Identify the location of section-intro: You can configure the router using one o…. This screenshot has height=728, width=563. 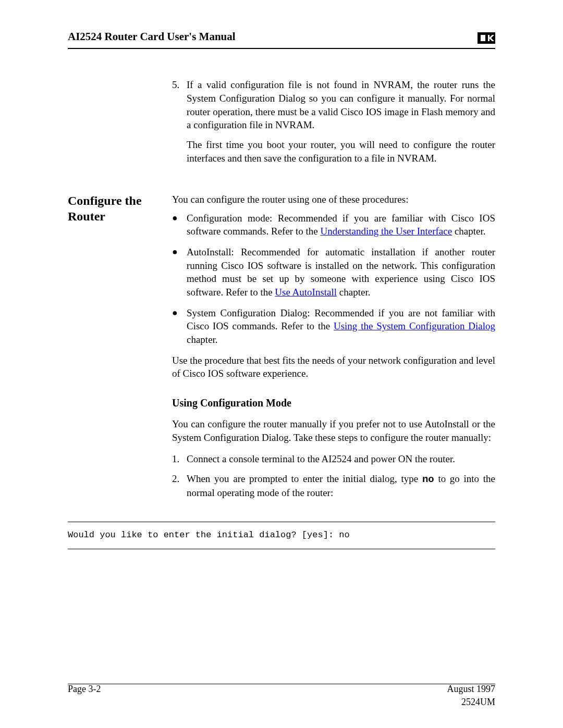
(334, 200).